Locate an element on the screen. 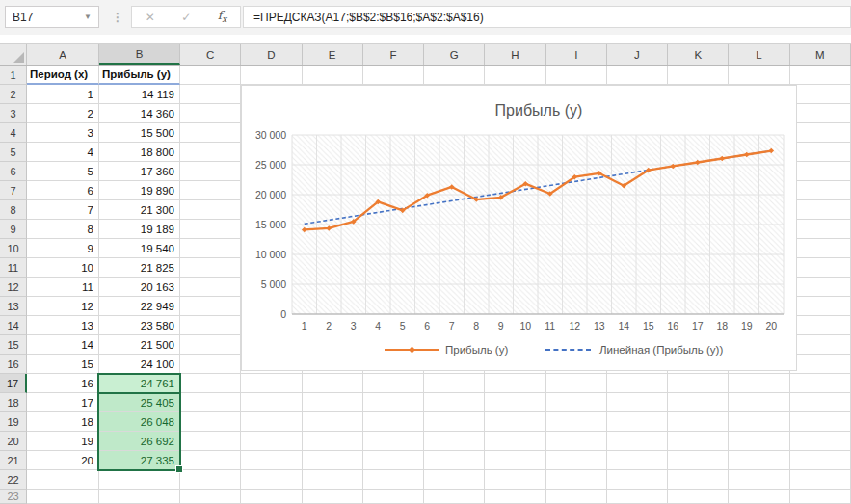 The width and height of the screenshot is (851, 504). cell-J18 is located at coordinates (638, 403).